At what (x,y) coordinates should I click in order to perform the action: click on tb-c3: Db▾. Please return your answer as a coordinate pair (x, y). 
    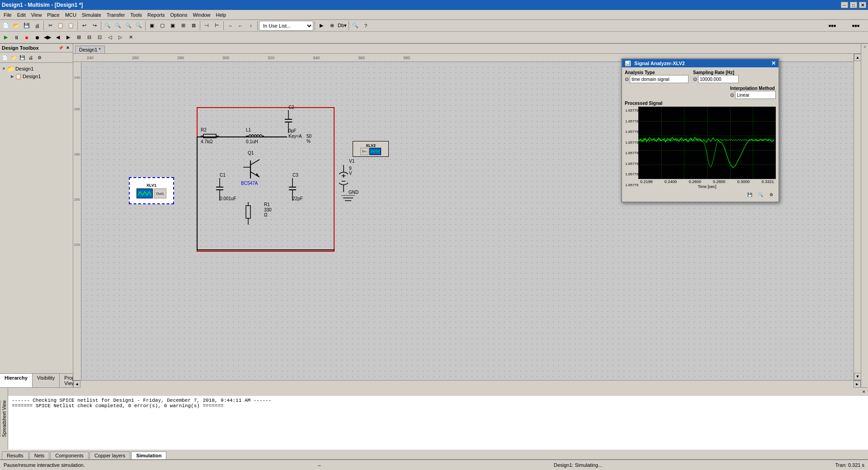
    Looking at the image, I should click on (342, 26).